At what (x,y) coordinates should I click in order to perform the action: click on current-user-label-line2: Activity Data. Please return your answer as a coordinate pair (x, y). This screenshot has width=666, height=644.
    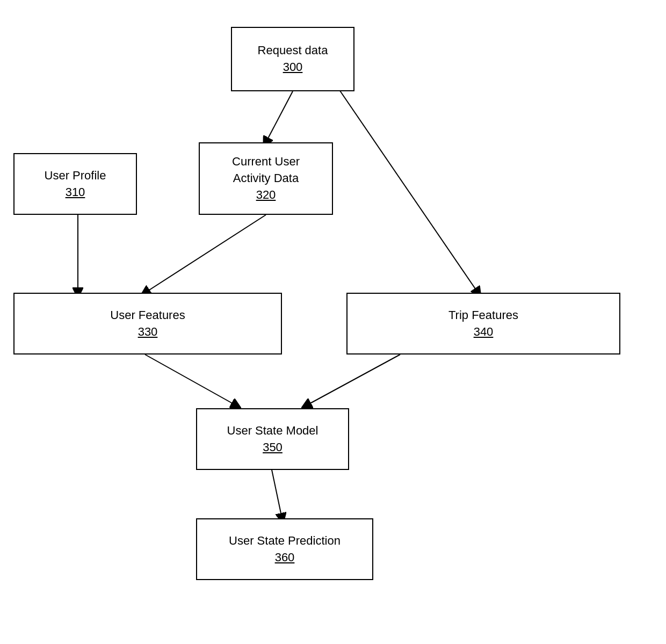
    Looking at the image, I should click on (266, 178).